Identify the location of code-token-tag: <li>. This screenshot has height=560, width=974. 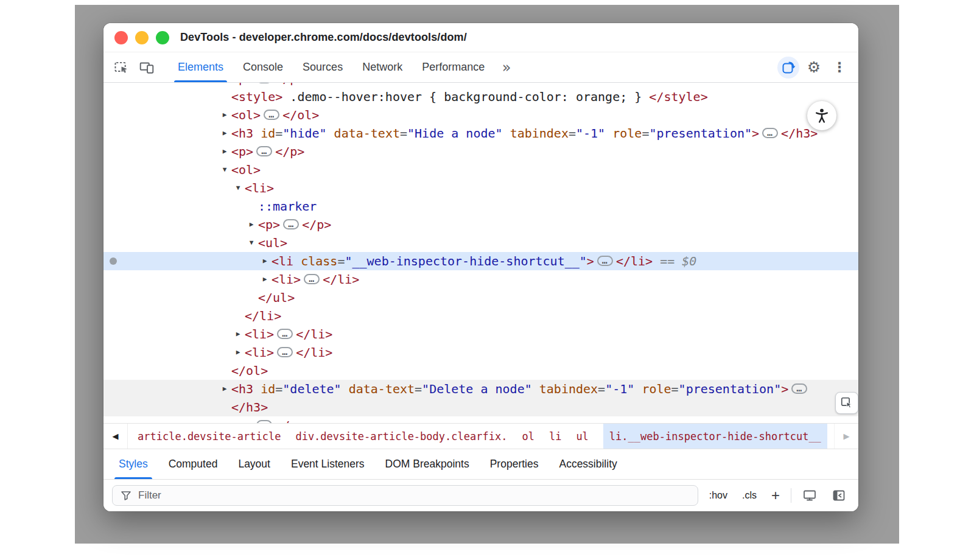
(259, 188).